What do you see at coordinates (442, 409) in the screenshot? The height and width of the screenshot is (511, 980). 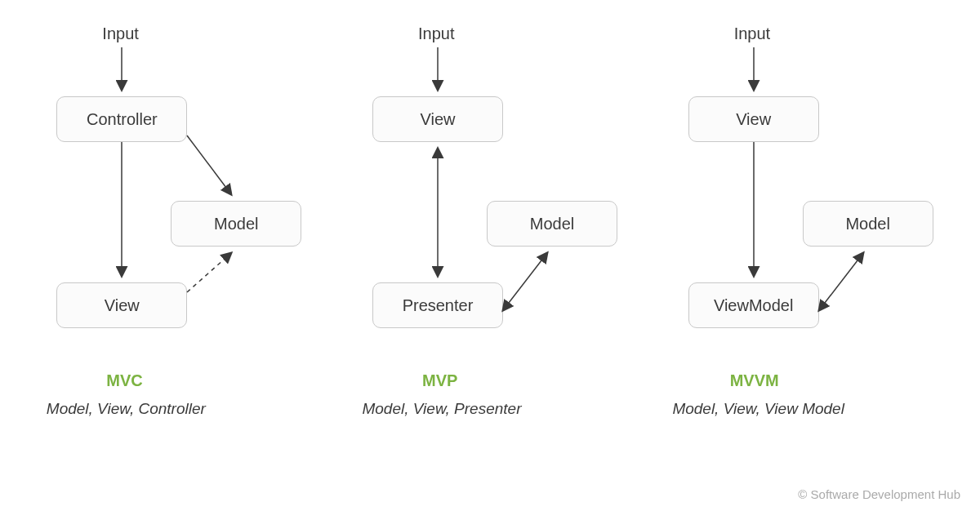 I see `mvp-subtitle: Model, View, Presenter` at bounding box center [442, 409].